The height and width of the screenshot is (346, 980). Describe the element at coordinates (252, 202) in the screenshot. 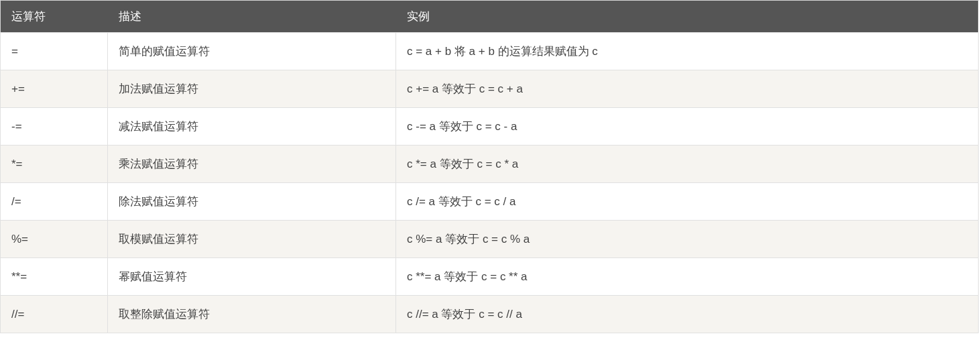

I see `cell-description: 除法赋值运算符` at that location.